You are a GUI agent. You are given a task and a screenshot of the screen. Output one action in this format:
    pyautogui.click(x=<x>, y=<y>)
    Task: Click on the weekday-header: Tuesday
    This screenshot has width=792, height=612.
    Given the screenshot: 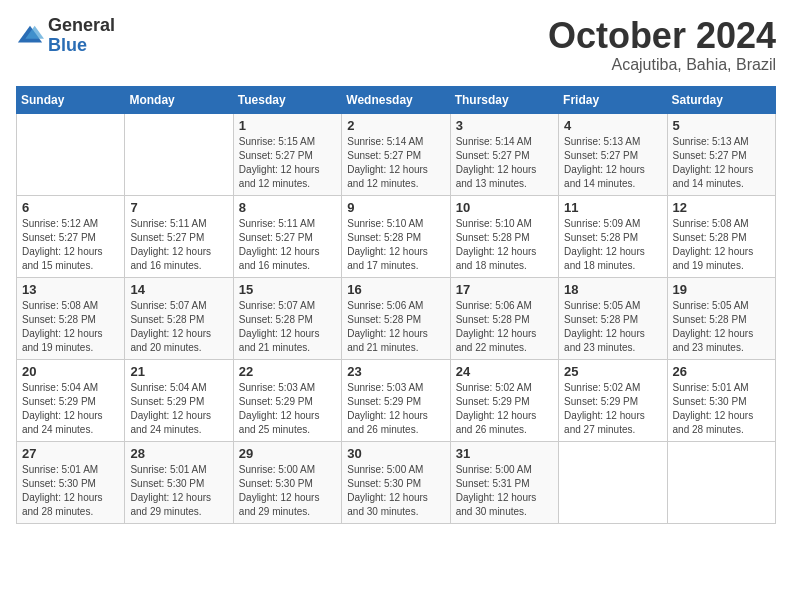 What is the action you would take?
    pyautogui.click(x=287, y=100)
    